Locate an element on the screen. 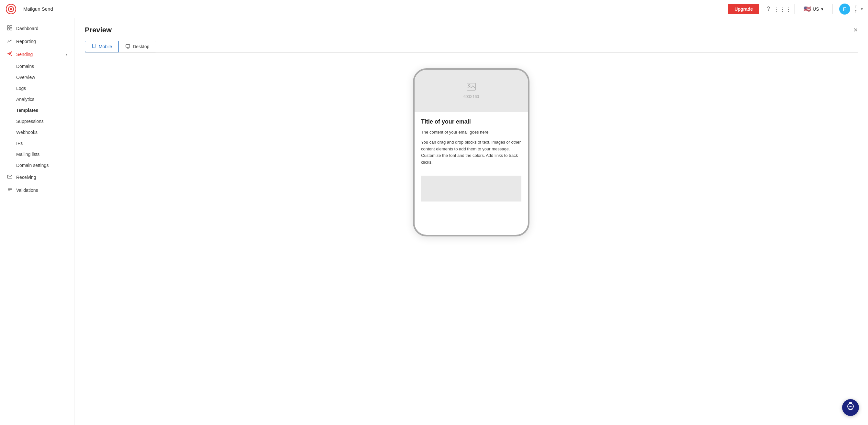 The image size is (868, 425). sidebar-subitem-templates: Templates is located at coordinates (37, 110).